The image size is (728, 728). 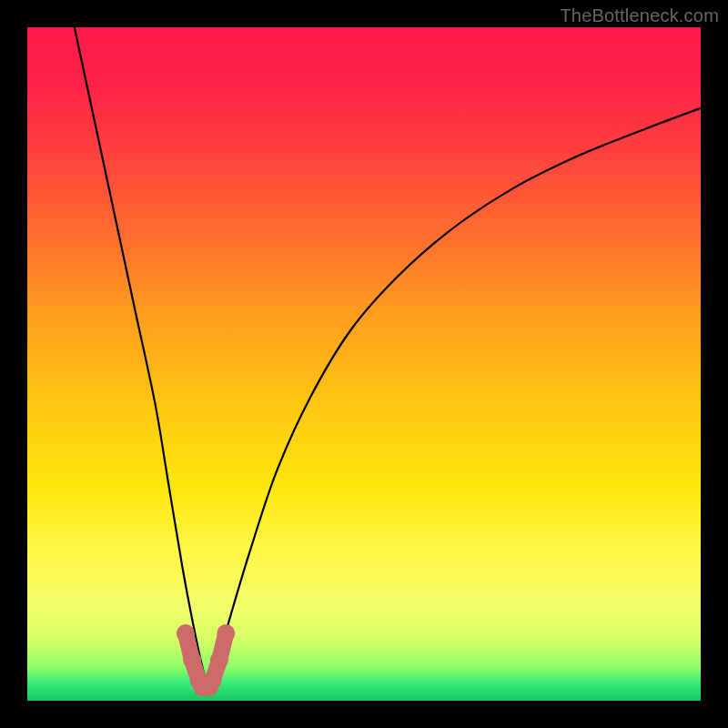 What do you see at coordinates (639, 16) in the screenshot?
I see `watermark-text: TheBottleneck.com` at bounding box center [639, 16].